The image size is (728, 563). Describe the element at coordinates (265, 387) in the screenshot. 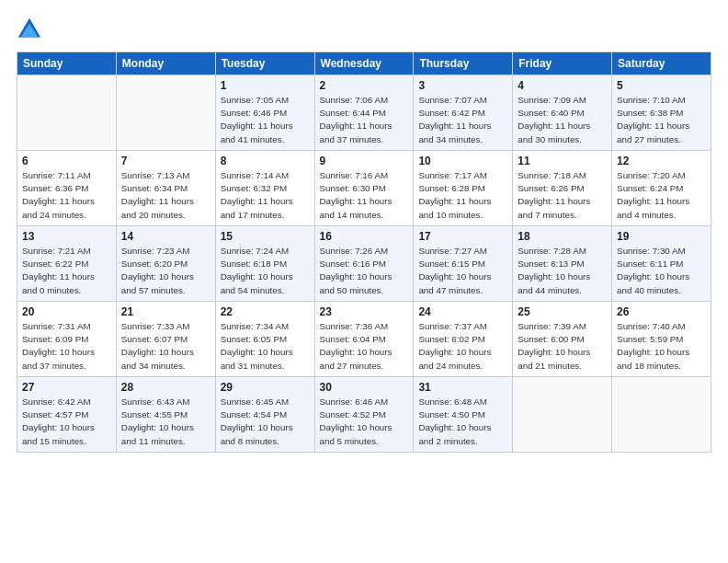

I see `day-number: 29` at that location.